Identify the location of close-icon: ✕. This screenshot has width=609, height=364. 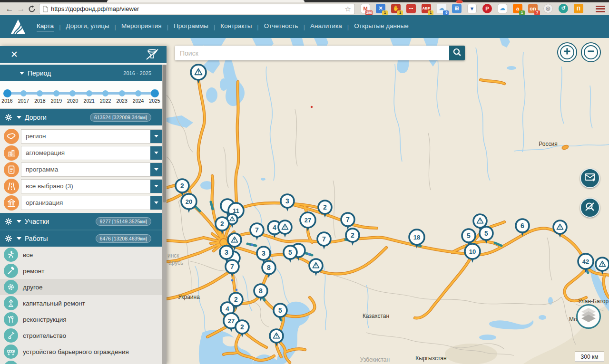
(14, 54).